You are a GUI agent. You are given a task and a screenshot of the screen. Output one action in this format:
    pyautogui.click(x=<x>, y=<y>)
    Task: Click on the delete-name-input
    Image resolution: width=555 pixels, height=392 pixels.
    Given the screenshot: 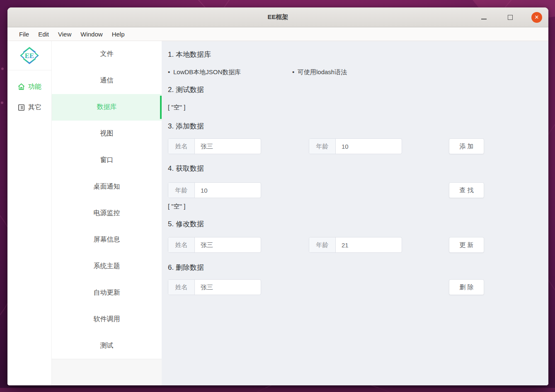 What is the action you would take?
    pyautogui.click(x=228, y=287)
    